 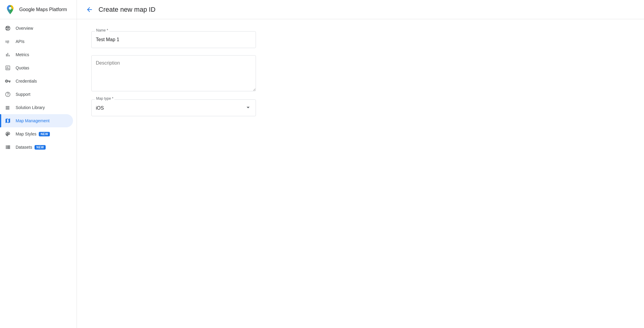 What do you see at coordinates (22, 68) in the screenshot?
I see `sidebar-item-quotas-label: Quotas` at bounding box center [22, 68].